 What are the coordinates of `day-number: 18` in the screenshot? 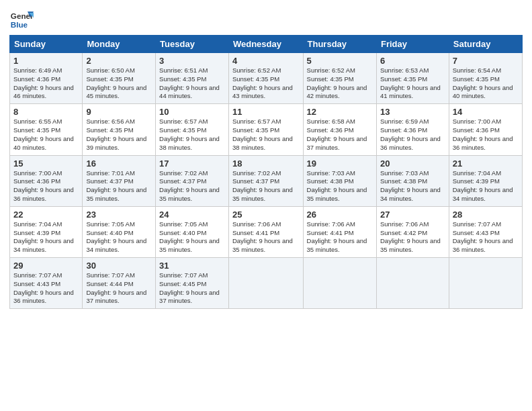 It's located at (266, 164).